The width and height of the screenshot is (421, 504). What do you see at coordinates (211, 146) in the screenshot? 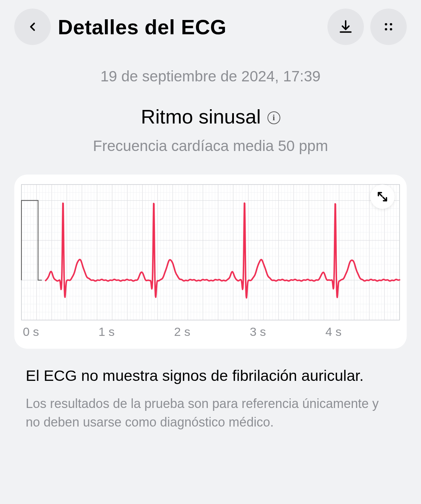
I see `heart-rate-subtitle: Frecuencia cardíaca media 50 ppm` at bounding box center [211, 146].